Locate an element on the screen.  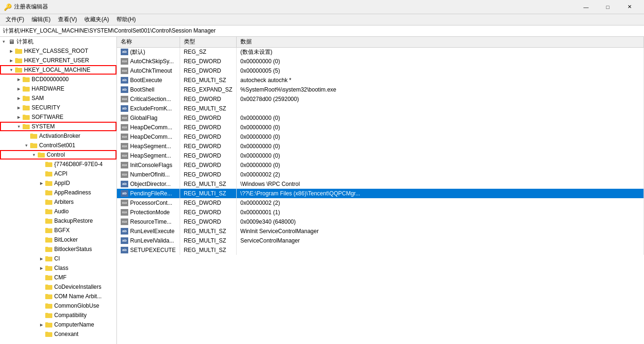
tree-item-arbiters: Arbiters is located at coordinates (58, 202).